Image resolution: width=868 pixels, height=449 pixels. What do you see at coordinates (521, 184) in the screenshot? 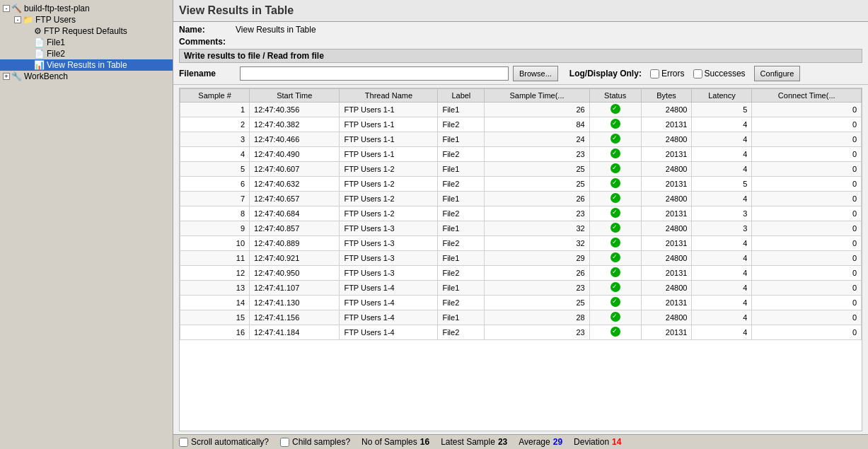
I see `table-row: 612:47:40.632FTP Users 1-2File2252013150` at bounding box center [521, 184].